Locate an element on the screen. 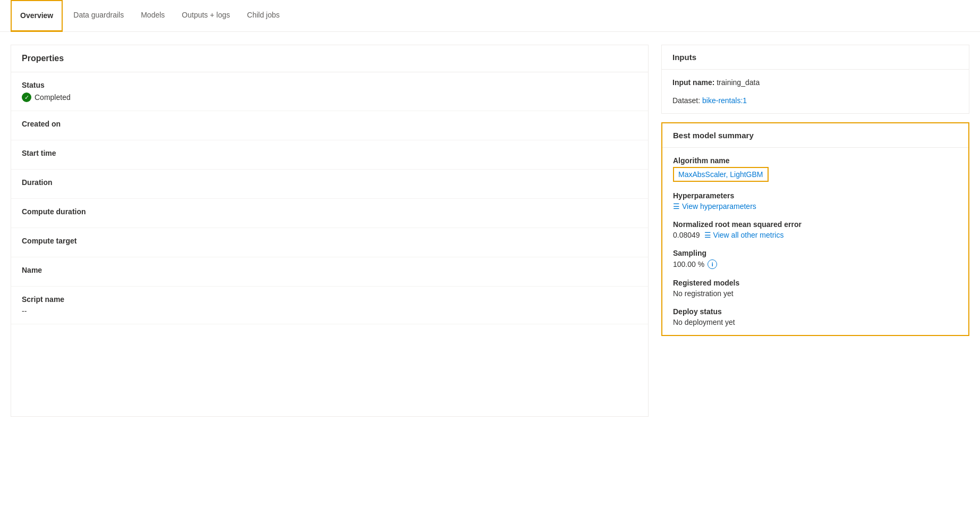  view-hyperparameters: ☰ View hyperparameters is located at coordinates (815, 206).